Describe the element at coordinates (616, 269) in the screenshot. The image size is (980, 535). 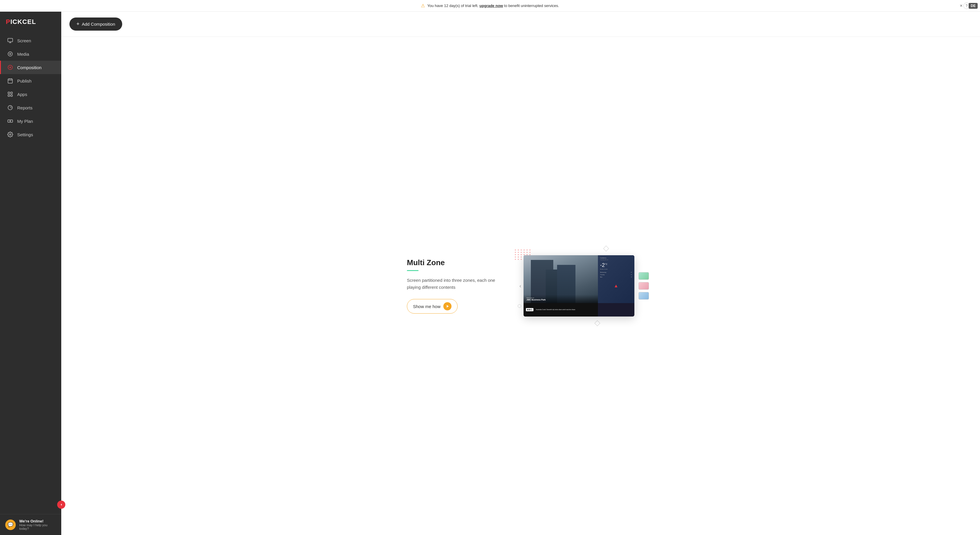
I see `weather-description: Broken clouds` at that location.